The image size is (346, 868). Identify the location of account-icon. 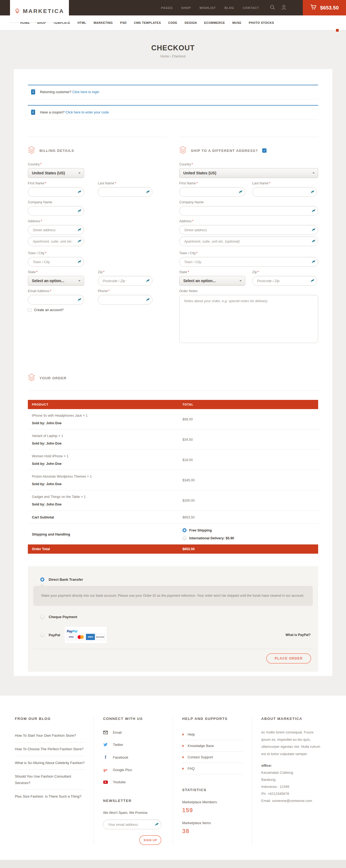
(284, 8).